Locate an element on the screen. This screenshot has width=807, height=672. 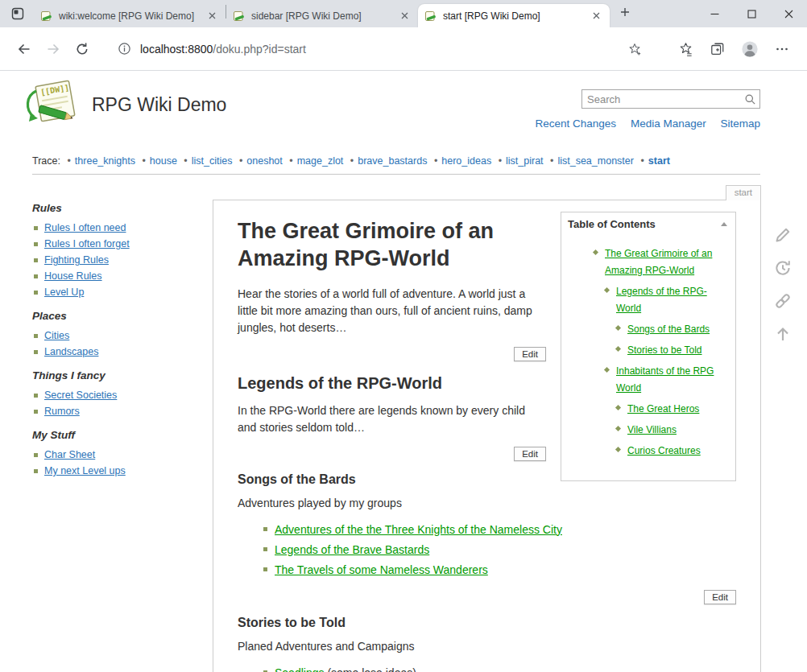
toc-link: Stories to be Told is located at coordinates (665, 350).